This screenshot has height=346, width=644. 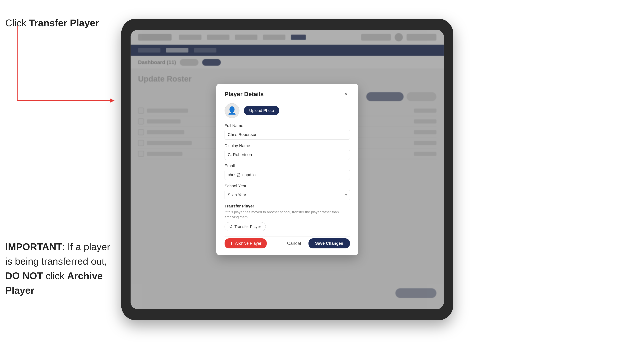 I want to click on transfer-section-title: Transfer Player, so click(x=287, y=206).